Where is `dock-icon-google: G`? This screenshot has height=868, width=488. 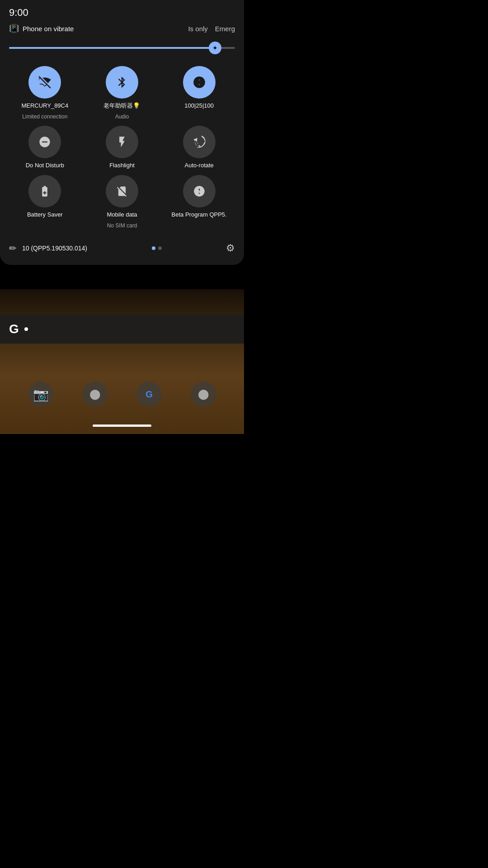 dock-icon-google: G is located at coordinates (149, 394).